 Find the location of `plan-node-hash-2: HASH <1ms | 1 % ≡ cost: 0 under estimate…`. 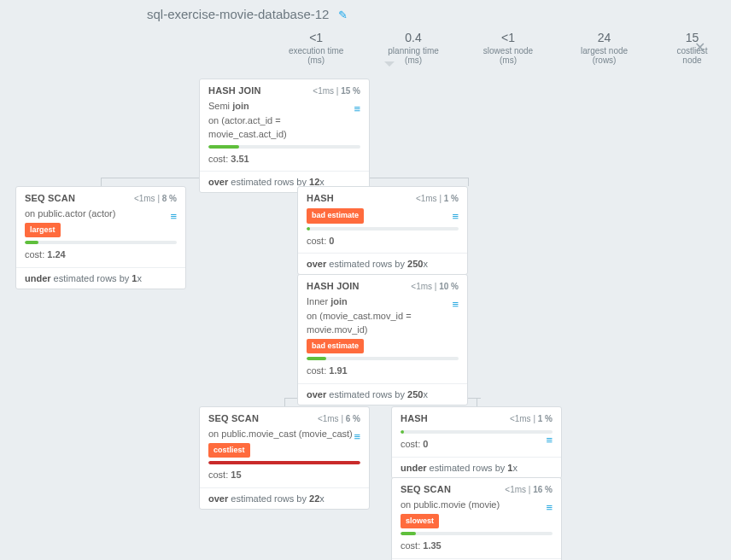

plan-node-hash-2: HASH <1ms | 1 % ≡ cost: 0 under estimate… is located at coordinates (477, 442).